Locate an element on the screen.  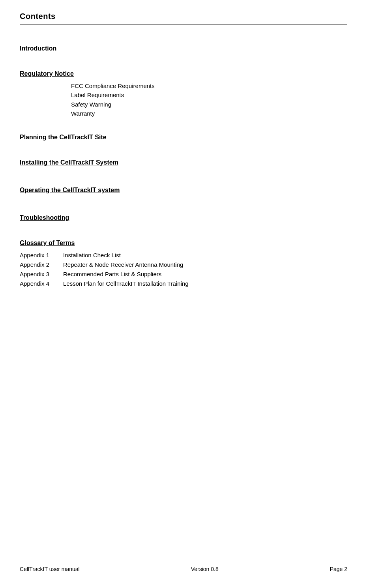
sub-item-label: Label Requirements is located at coordinates (209, 95).